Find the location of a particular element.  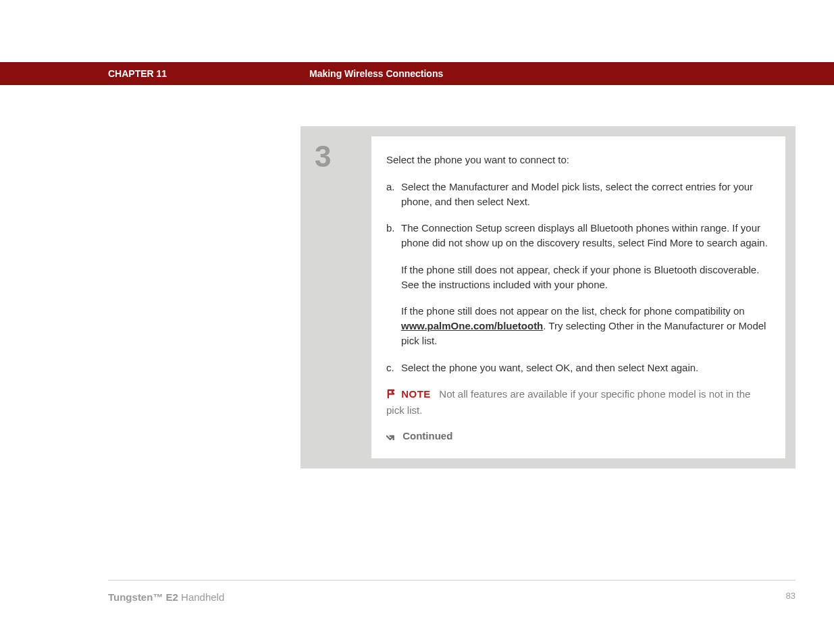

list-item: b. The Connection Setup screen displays … is located at coordinates (578, 284).